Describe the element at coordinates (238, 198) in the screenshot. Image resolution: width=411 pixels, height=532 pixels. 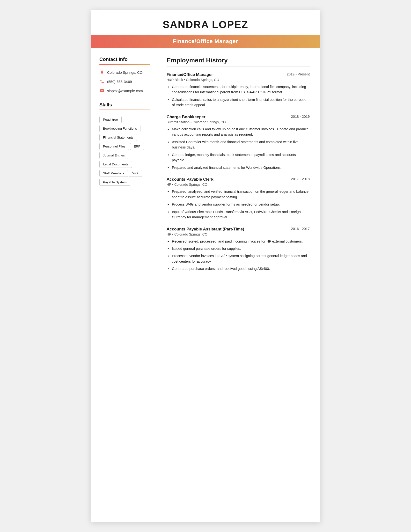
I see `job-entry: Accounts Payable Clerk2017 - 2018HP • Co…` at that location.